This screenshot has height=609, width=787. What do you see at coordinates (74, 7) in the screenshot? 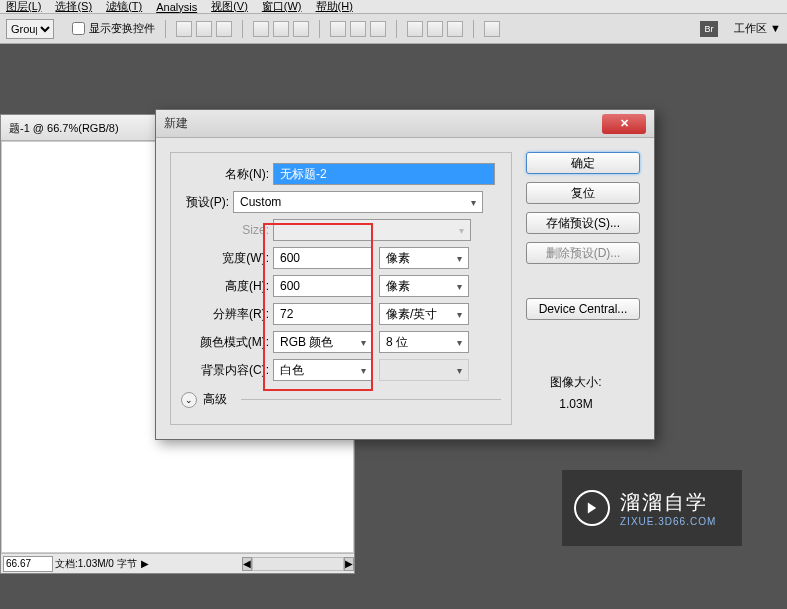
I see `menu-select: 选择(S)` at bounding box center [74, 7].